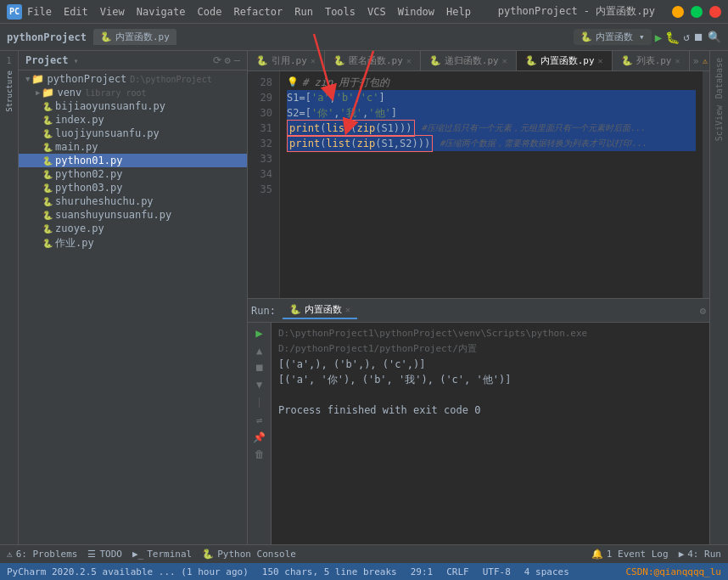  I want to click on editor-scrollbar, so click(706, 185).